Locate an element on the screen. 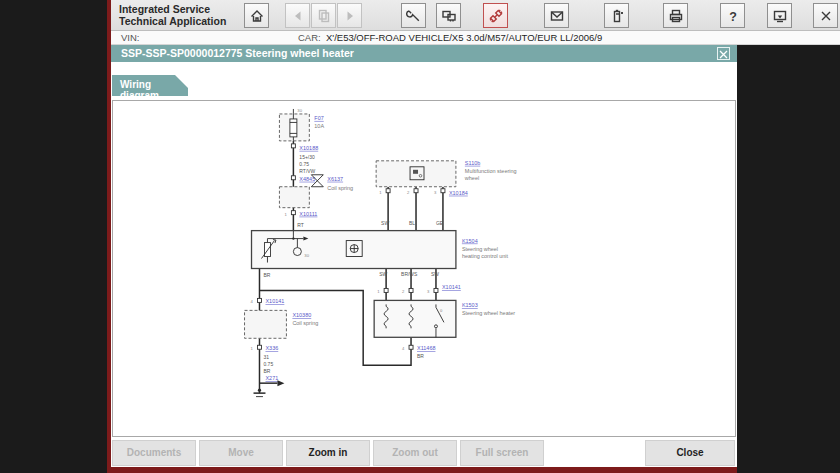  control-unit-code-link: K1504 is located at coordinates (470, 241).